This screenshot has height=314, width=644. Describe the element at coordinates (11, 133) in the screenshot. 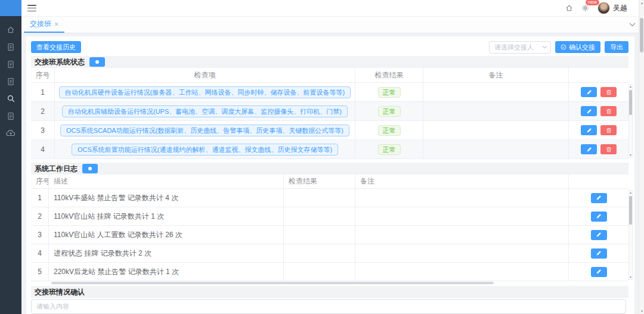

I see `sidebar-item-upload` at that location.